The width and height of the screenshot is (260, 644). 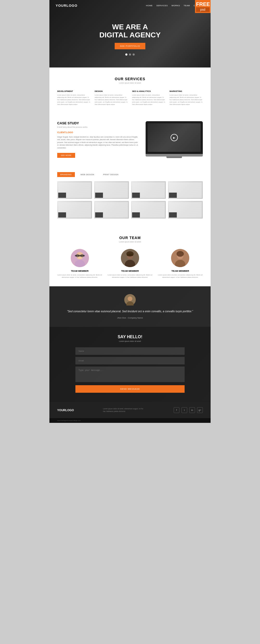 What do you see at coordinates (192, 410) in the screenshot?
I see `social-linkedin: in` at bounding box center [192, 410].